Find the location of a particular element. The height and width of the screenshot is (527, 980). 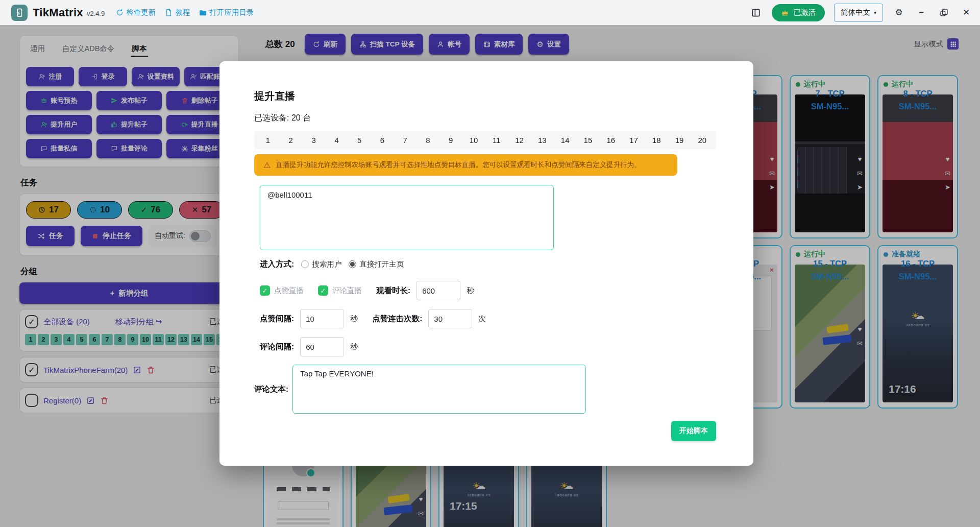

modal-title: 提升直播 is located at coordinates (485, 96).